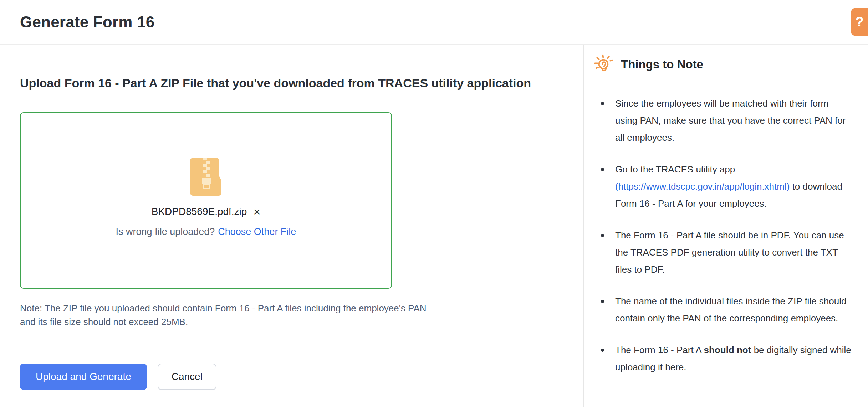  I want to click on list-item: The name of the individual files inside …, so click(726, 310).